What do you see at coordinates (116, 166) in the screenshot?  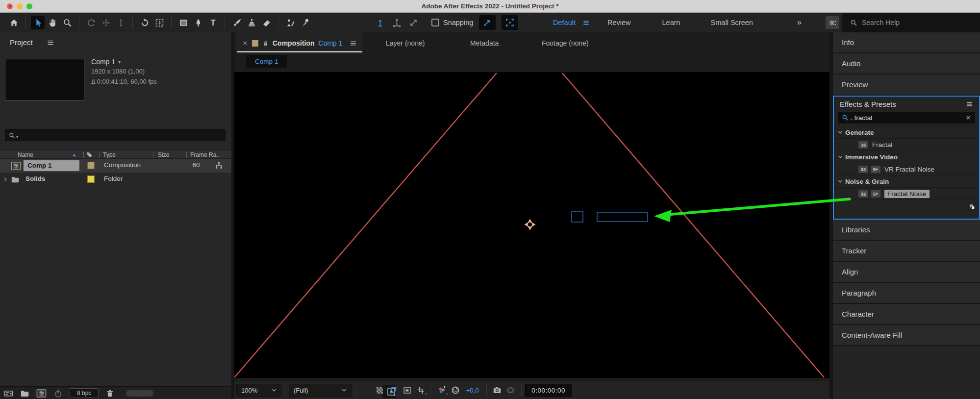 I see `project-table-row: Comp 1Composition60` at bounding box center [116, 166].